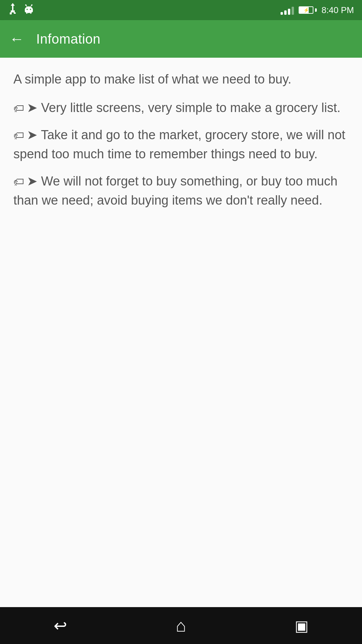 Image resolution: width=362 pixels, height=644 pixels. Describe the element at coordinates (68, 39) in the screenshot. I see `page-title: Infomation` at that location.